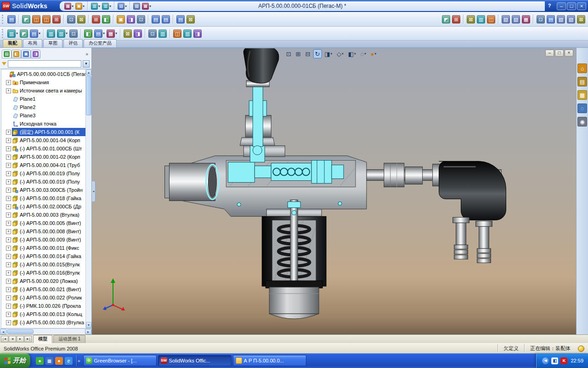 The height and width of the screenshot is (368, 588). What do you see at coordinates (541, 19) in the screenshot?
I see `toolbox-button: ⊡` at bounding box center [541, 19].